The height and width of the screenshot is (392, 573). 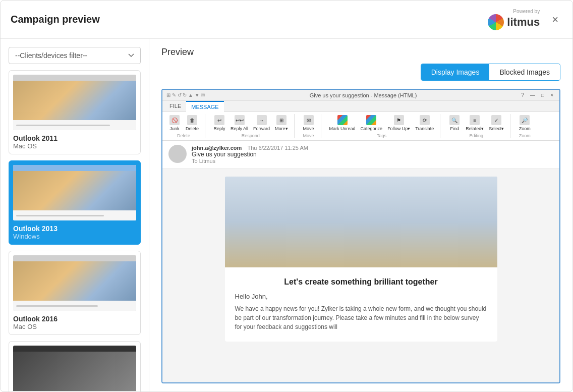 I want to click on ribbon-btn-mark: Mark Unread, so click(x=342, y=123).